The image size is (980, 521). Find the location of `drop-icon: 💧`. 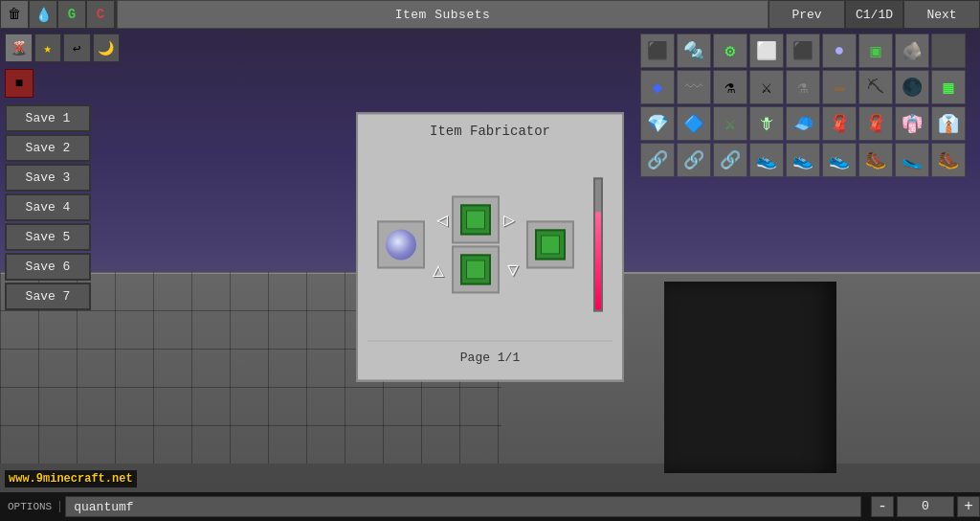

drop-icon: 💧 is located at coordinates (43, 14).